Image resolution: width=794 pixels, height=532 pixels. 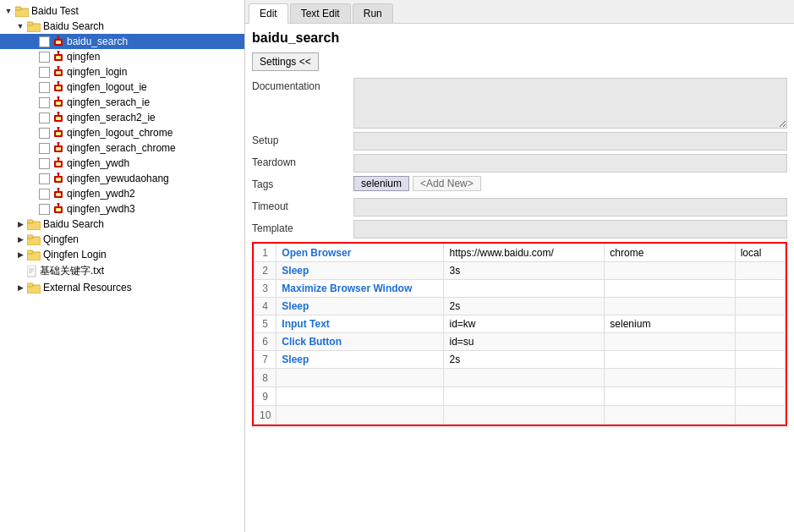 I want to click on settings-button: Settings <<, so click(x=286, y=62).